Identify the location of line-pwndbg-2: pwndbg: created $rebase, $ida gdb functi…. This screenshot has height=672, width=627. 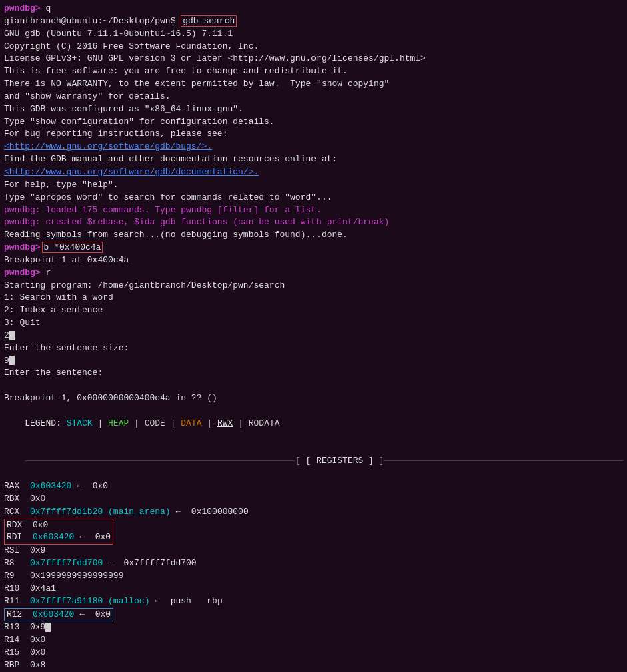
(314, 223).